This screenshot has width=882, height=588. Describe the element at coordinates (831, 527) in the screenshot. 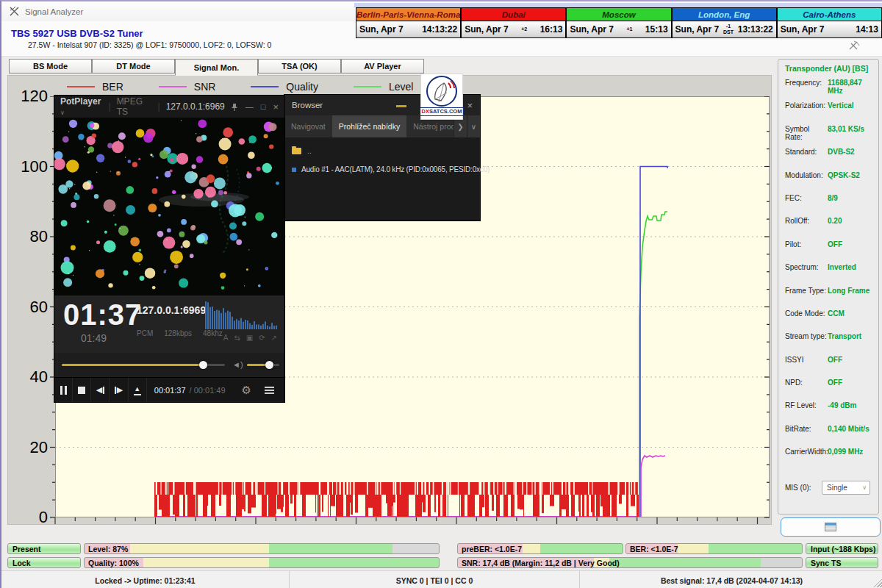

I see `panel-action-button` at that location.